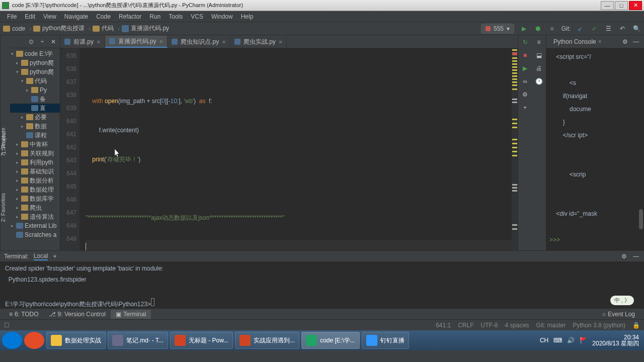 Image resolution: width=644 pixels, height=362 pixels. I want to click on taskbar-item: 笔记.md· - T..., so click(138, 340).